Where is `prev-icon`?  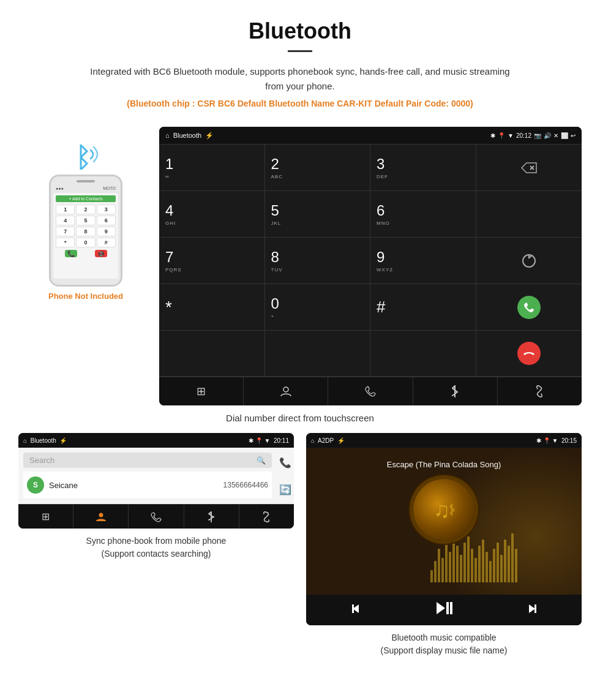
prev-icon is located at coordinates (358, 609).